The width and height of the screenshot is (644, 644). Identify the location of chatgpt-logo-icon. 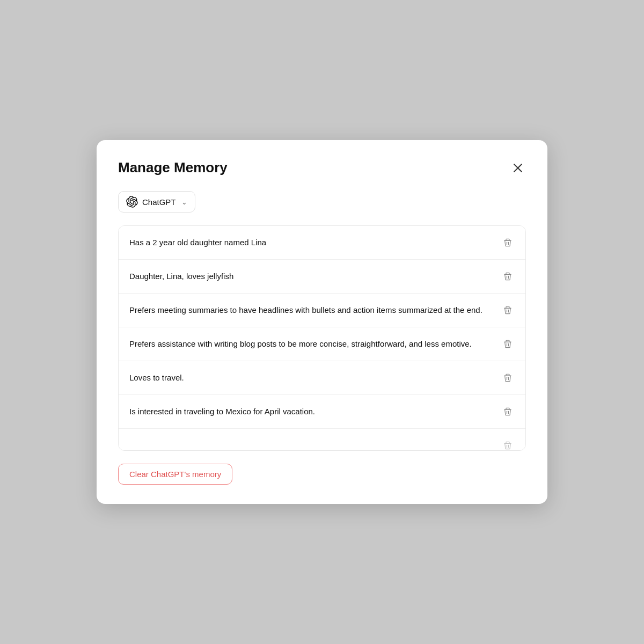
(132, 202).